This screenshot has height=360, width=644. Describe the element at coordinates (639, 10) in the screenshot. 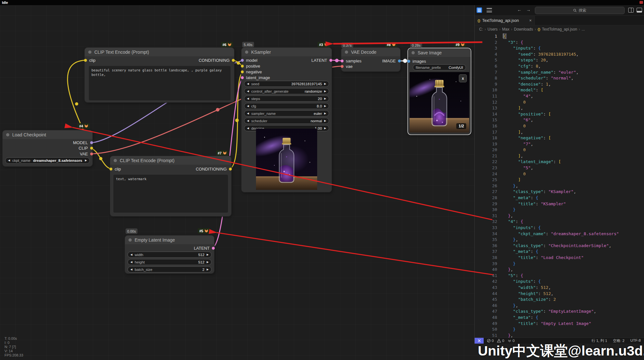

I see `toggle-panel-icon` at that location.